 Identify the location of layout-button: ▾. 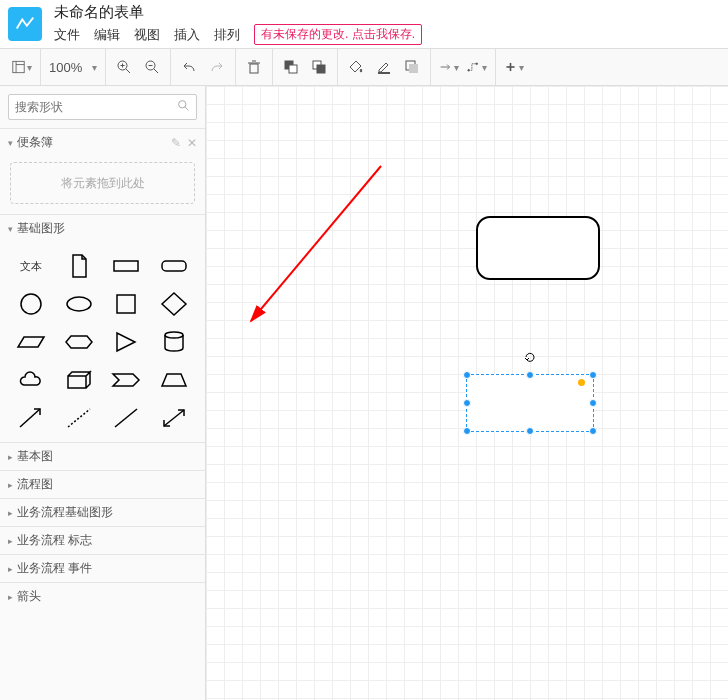
(22, 67).